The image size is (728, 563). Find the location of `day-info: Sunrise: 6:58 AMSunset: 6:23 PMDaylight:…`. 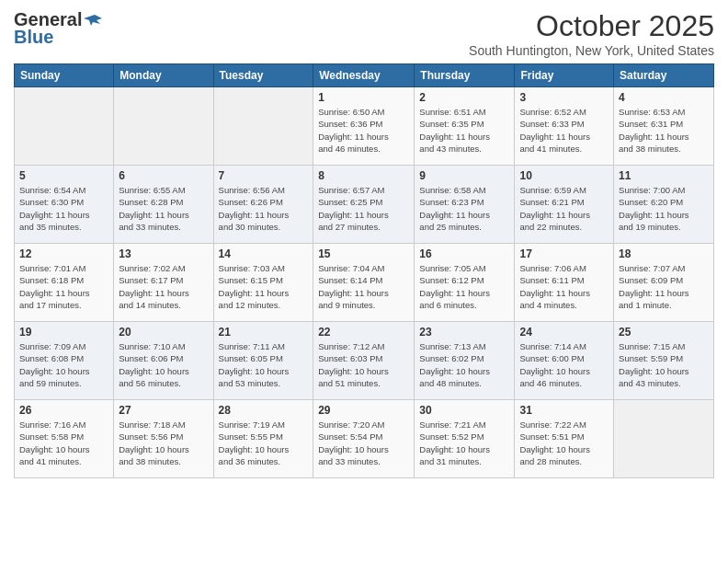

day-info: Sunrise: 6:58 AMSunset: 6:23 PMDaylight:… is located at coordinates (464, 208).